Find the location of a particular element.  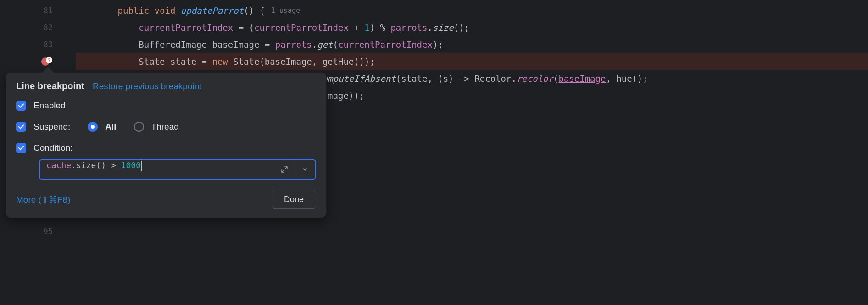

gutter-row: 81 is located at coordinates (38, 10).